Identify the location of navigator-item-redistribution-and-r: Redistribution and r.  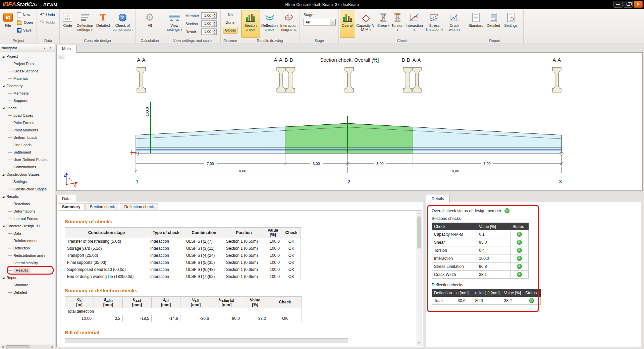
(28, 255).